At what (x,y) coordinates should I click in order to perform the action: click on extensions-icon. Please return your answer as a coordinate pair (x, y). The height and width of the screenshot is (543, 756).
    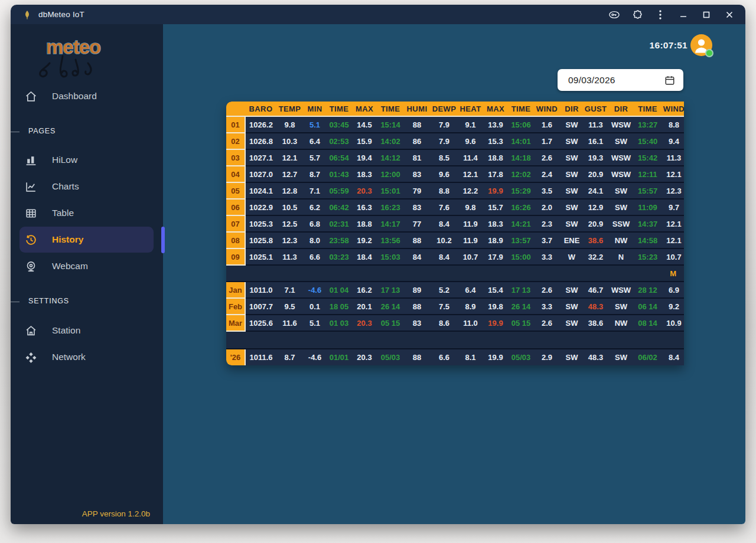
    Looking at the image, I should click on (637, 15).